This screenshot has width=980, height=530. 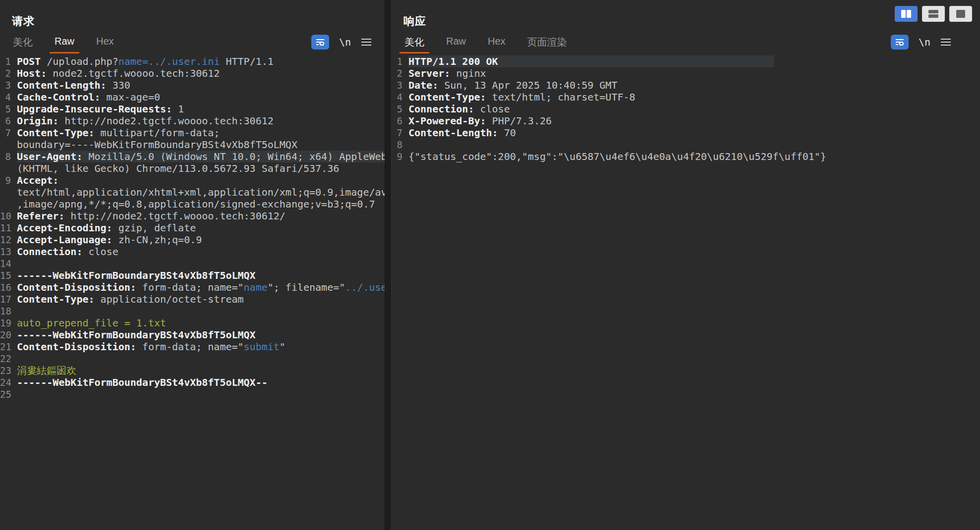 What do you see at coordinates (201, 347) in the screenshot?
I see `line-text: Content-Disposition: form-data; name="su…` at bounding box center [201, 347].